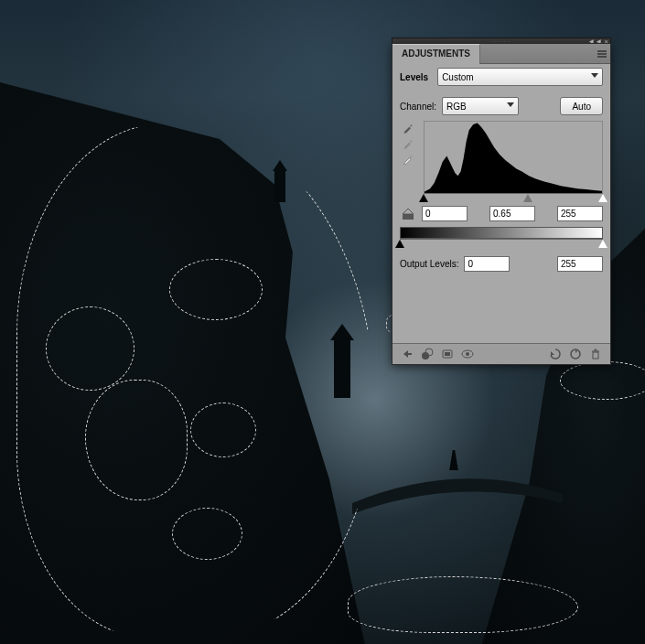  What do you see at coordinates (513, 162) in the screenshot?
I see `histogram-container` at bounding box center [513, 162].